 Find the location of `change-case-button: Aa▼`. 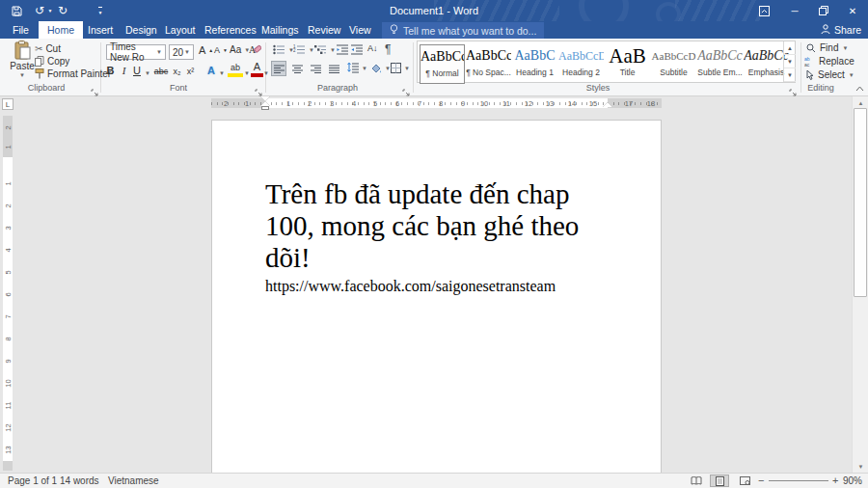

change-case-button: Aa▼ is located at coordinates (239, 50).